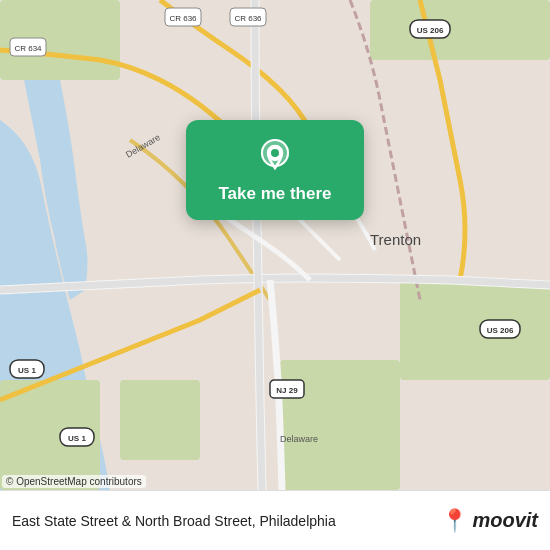  I want to click on svg-text: CR 634, so click(28, 48).